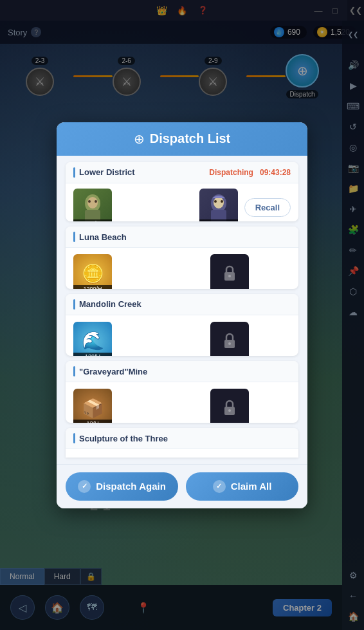 This screenshot has width=364, height=630. Describe the element at coordinates (182, 336) in the screenshot. I see `section-content-mandolin: 🌊 120/H Chapter 3` at that location.